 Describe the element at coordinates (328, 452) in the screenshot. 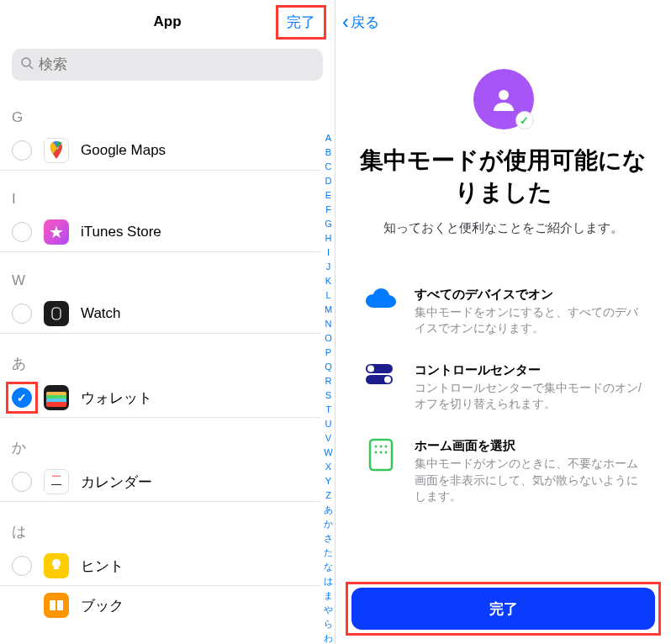

I see `index-letter: W` at that location.